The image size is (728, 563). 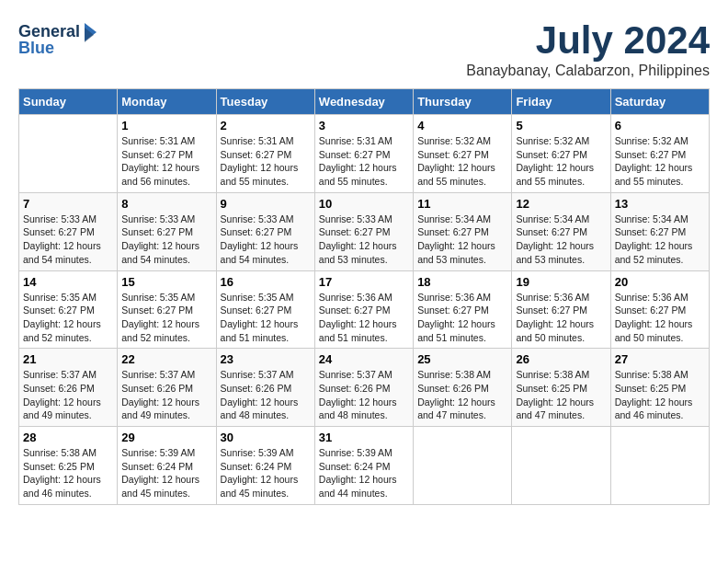 What do you see at coordinates (364, 155) in the screenshot?
I see `calendar-cell: 3Sunrise: 5:31 AM Sunset: 6:27 PM Daylig…` at bounding box center [364, 155].